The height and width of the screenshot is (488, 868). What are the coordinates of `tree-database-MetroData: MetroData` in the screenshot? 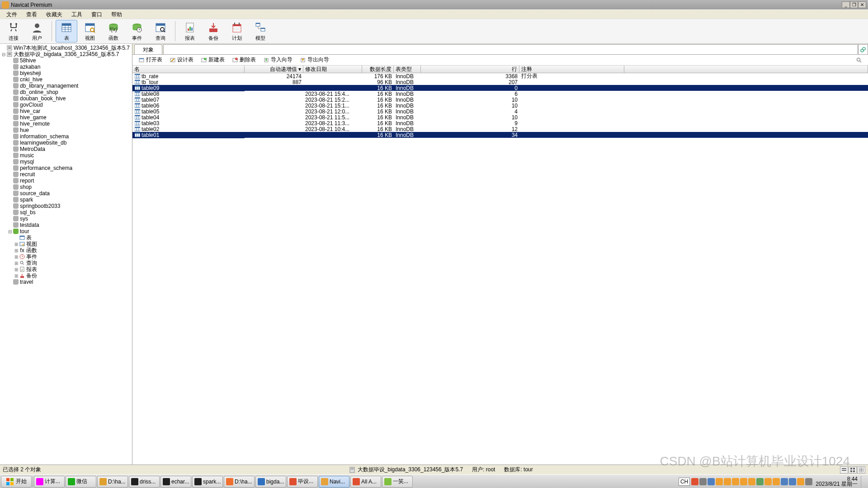 It's located at (66, 149).